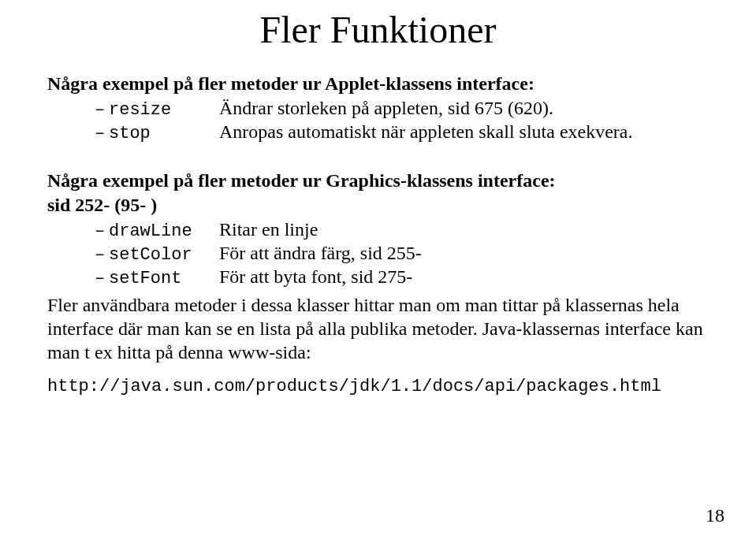  I want to click on section1-heading: Några exempel på fler metoder ur Applet-…, so click(378, 84).